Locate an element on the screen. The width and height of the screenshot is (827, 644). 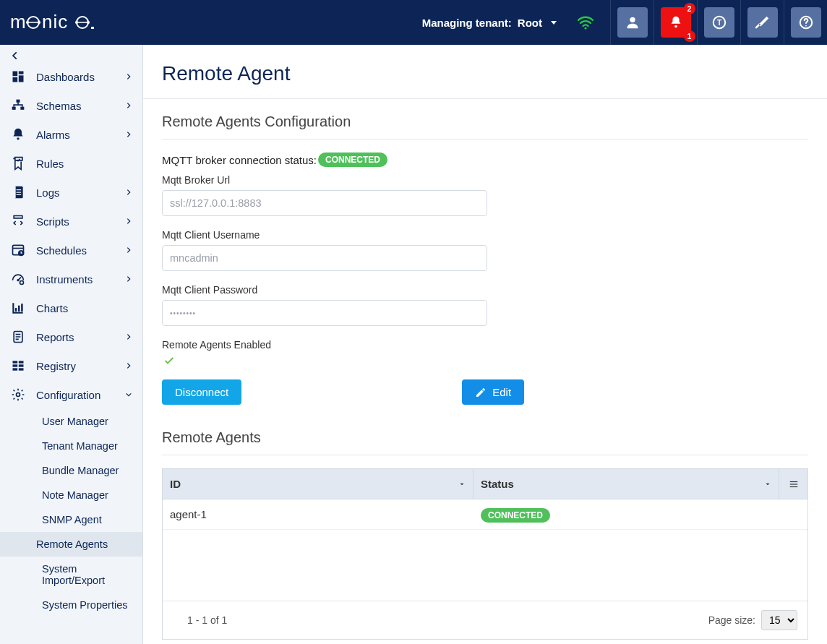
sidebar-item-schemas: Schemas is located at coordinates (71, 106).